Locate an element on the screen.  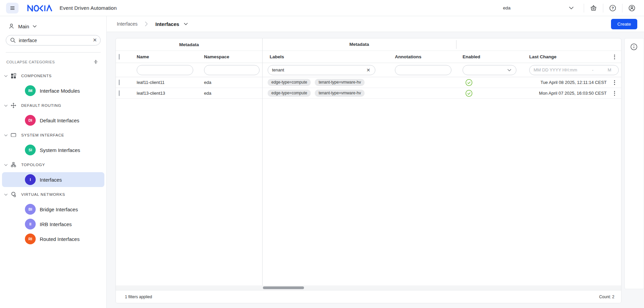
column-header-enabled: Enabled is located at coordinates (490, 57).